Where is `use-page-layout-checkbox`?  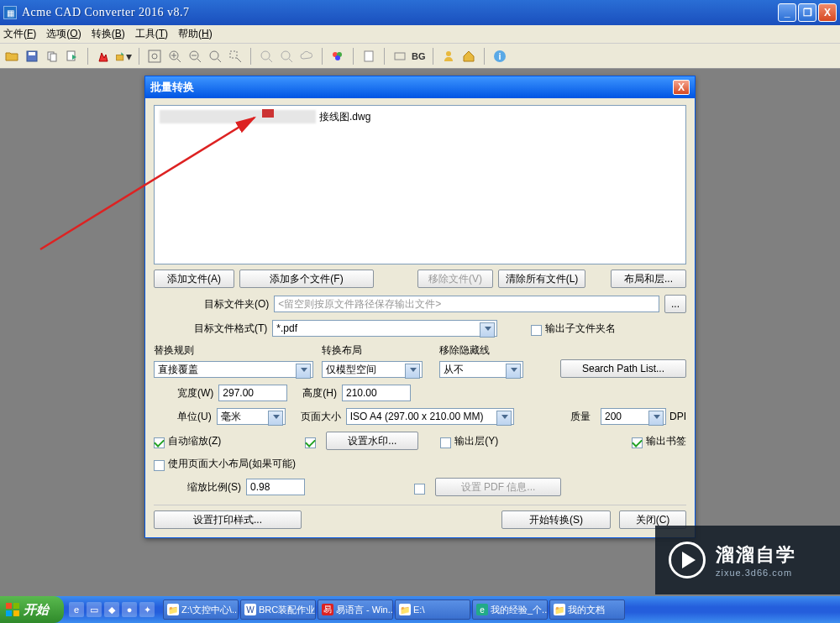
use-page-layout-checkbox is located at coordinates (160, 465).